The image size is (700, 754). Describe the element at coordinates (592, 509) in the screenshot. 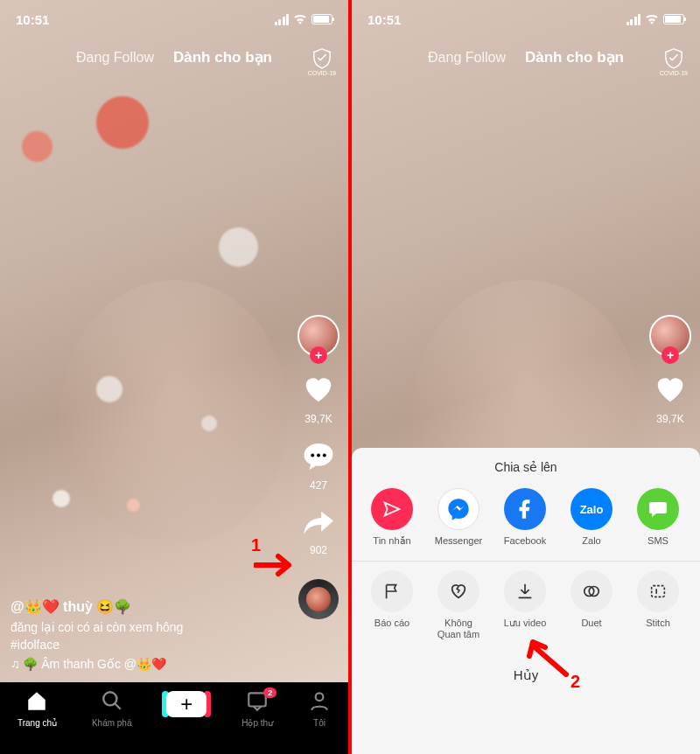

I see `zalo-icon: Zalo` at that location.